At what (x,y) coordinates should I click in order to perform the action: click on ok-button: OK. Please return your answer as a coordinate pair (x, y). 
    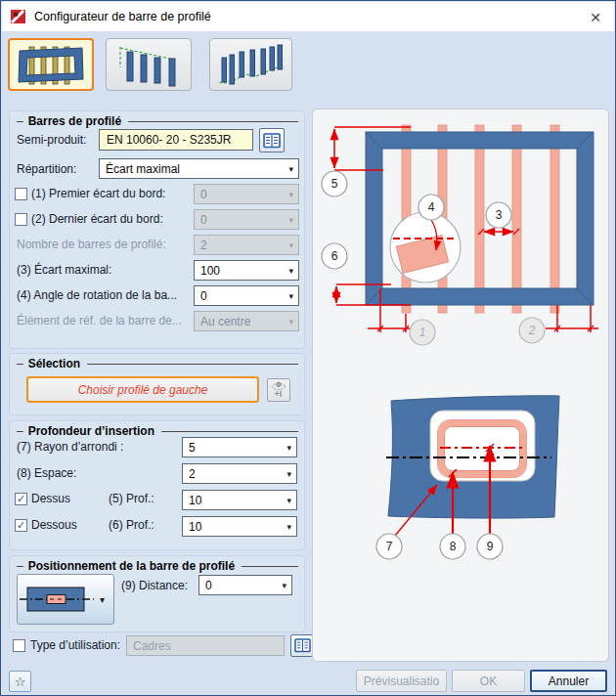
    Looking at the image, I should click on (489, 680).